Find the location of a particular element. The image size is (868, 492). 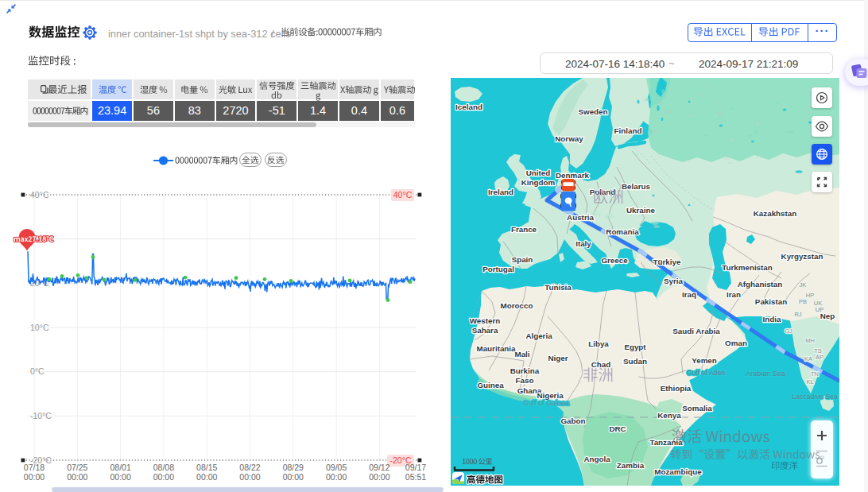

svg-text: Afghanistan is located at coordinates (760, 285).